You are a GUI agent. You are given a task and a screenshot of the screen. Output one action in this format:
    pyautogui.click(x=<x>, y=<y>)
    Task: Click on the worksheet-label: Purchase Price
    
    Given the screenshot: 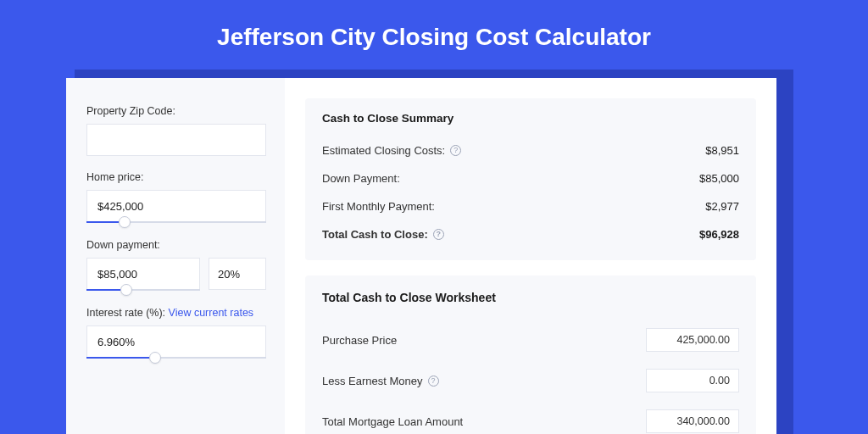 What is the action you would take?
    pyautogui.click(x=359, y=341)
    